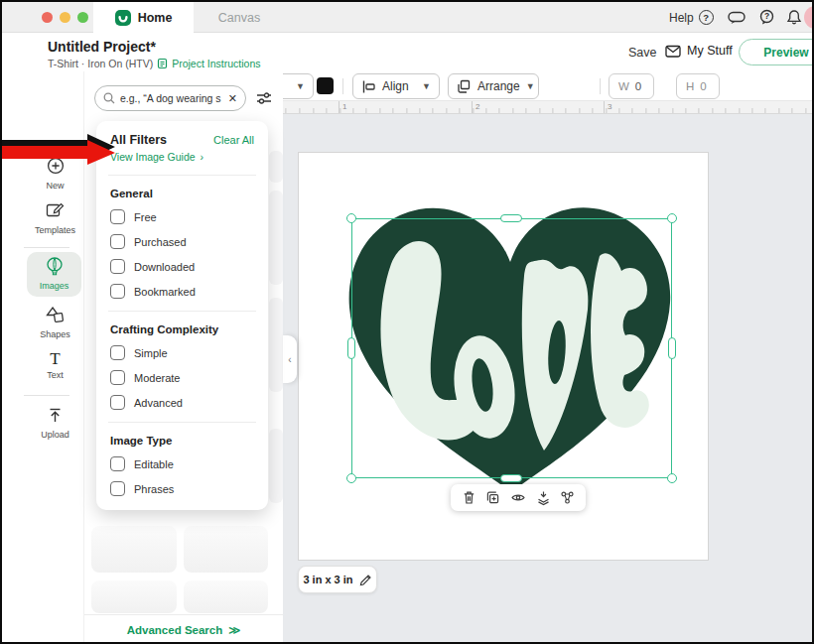  What do you see at coordinates (672, 218) in the screenshot?
I see `selection-handle-top-right` at bounding box center [672, 218].